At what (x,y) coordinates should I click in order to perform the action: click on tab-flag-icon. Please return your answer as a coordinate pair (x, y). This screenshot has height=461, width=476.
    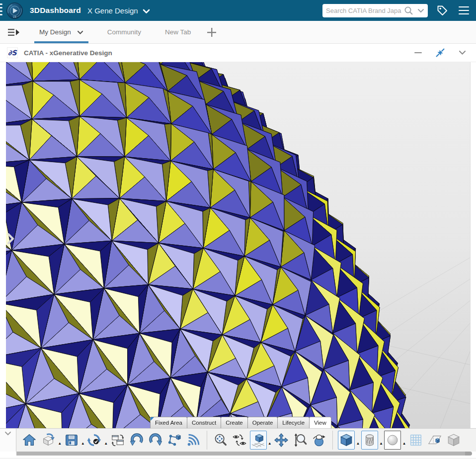
    Looking at the image, I should click on (152, 419).